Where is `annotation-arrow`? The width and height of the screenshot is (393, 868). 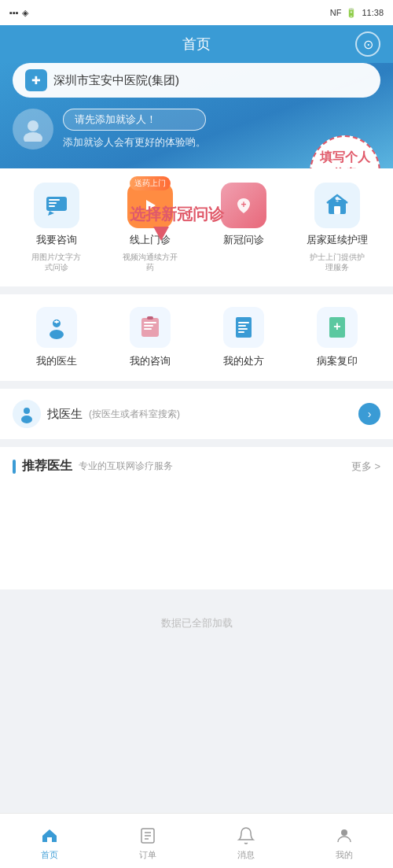 annotation-arrow is located at coordinates (161, 234).